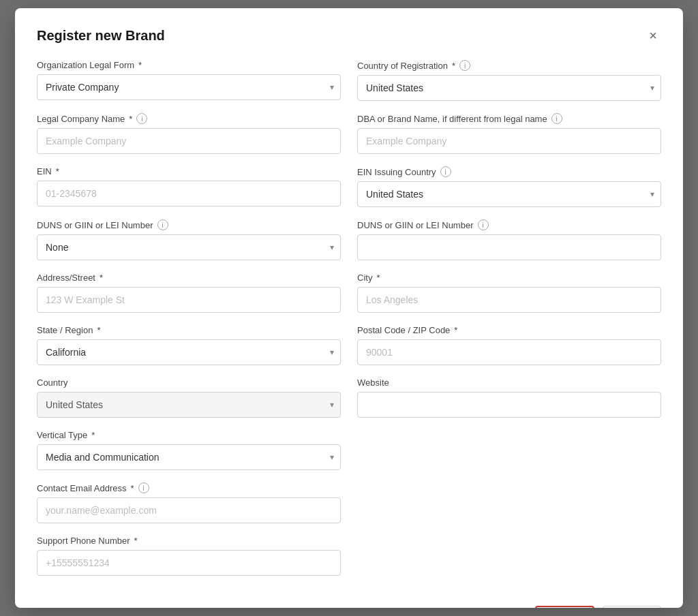 Image resolution: width=698 pixels, height=616 pixels. What do you see at coordinates (189, 435) in the screenshot?
I see `vertical-type-label: Vertical Type *` at bounding box center [189, 435].